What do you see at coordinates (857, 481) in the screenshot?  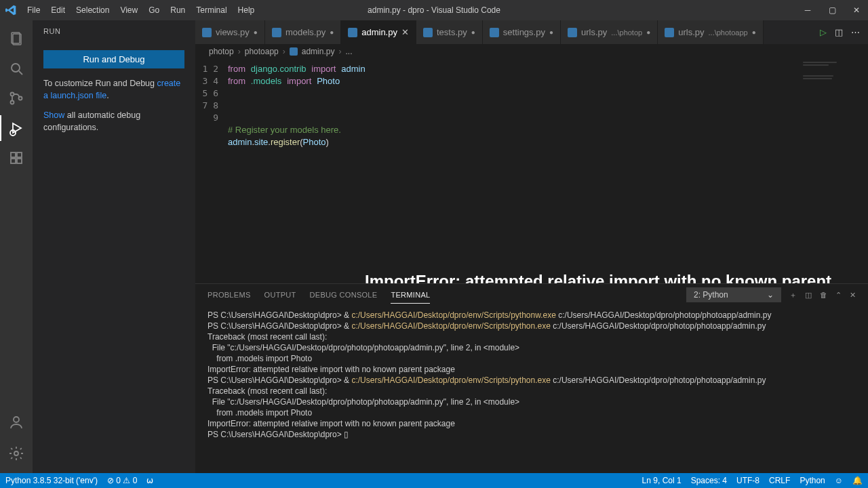 I see `status-bell-icon: 🔔` at bounding box center [857, 481].